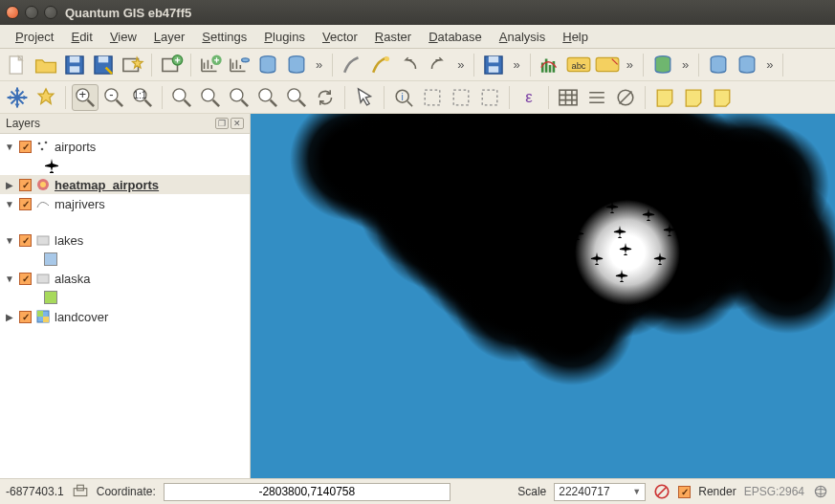 The height and width of the screenshot is (504, 835). I want to click on db-tool3-icon, so click(747, 65).